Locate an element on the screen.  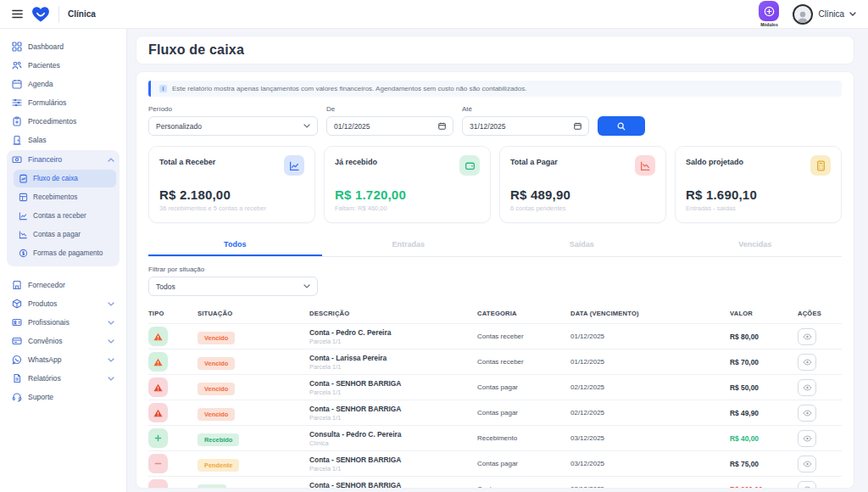
card-total-a-receber: Total a Receber R$ 2.180,00 36 recebimen… is located at coordinates (232, 185).